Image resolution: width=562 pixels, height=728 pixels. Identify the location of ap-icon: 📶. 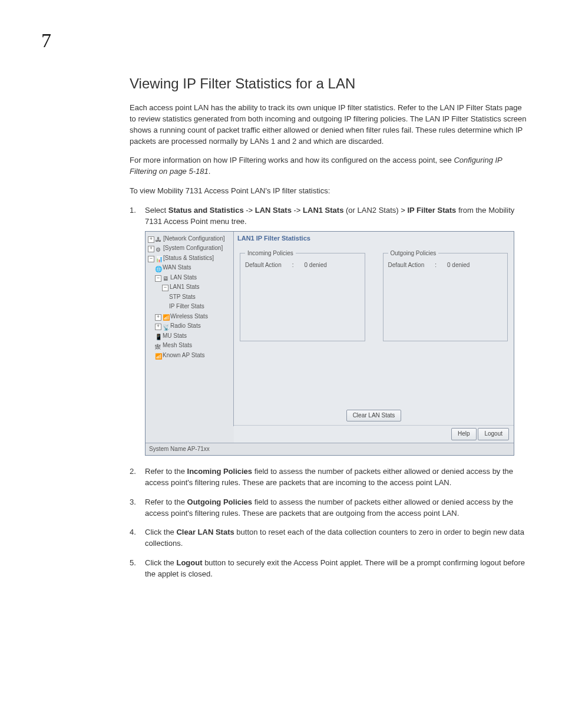
(158, 355).